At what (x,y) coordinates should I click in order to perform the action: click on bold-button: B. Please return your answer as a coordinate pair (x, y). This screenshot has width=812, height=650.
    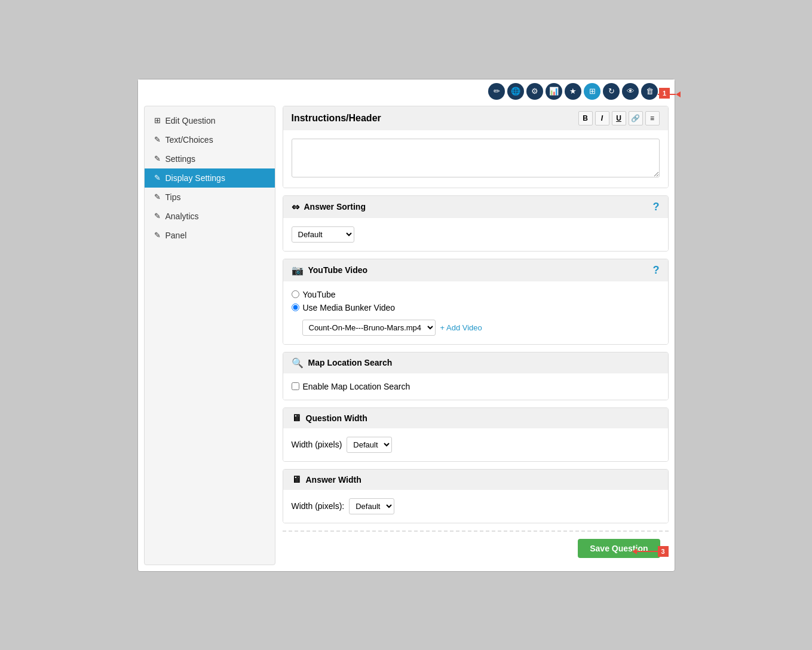
    Looking at the image, I should click on (586, 118).